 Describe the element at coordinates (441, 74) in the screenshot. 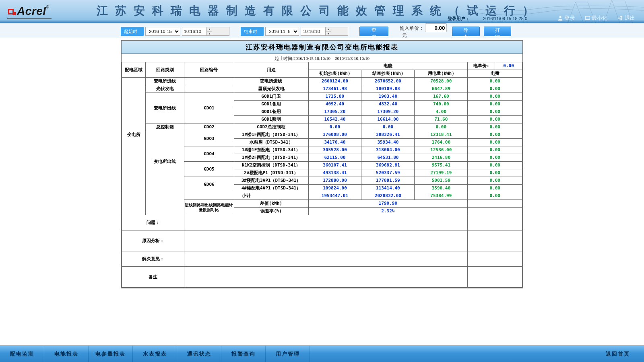

I see `col-usage: 用电量(kWh)` at that location.